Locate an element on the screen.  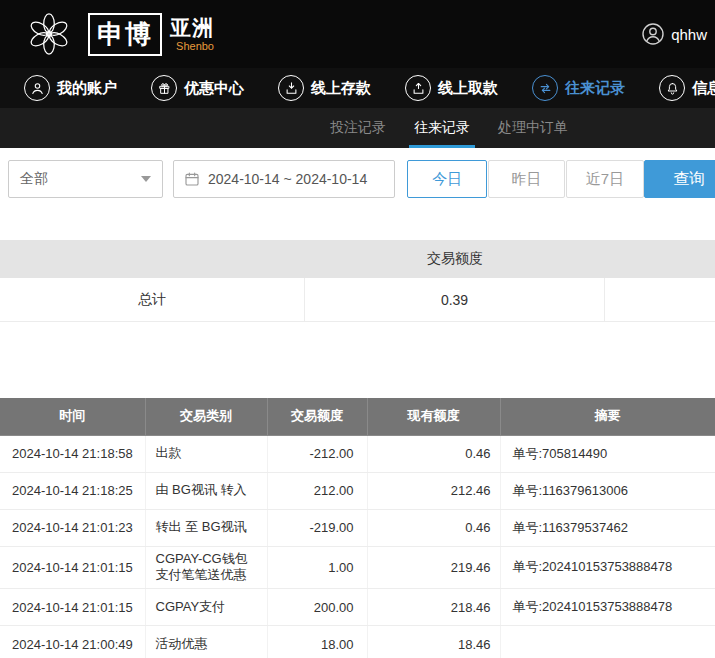
col-header-type: 交易类别 is located at coordinates (206, 416).